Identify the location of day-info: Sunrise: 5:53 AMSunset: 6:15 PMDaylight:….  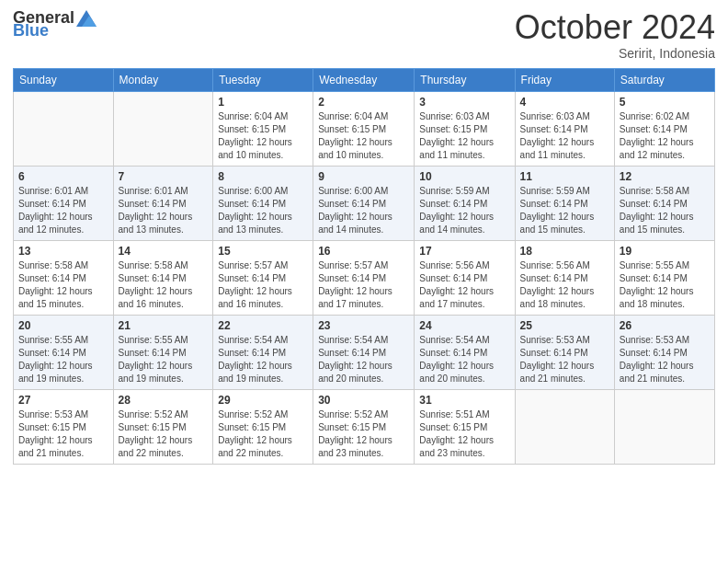
(63, 434).